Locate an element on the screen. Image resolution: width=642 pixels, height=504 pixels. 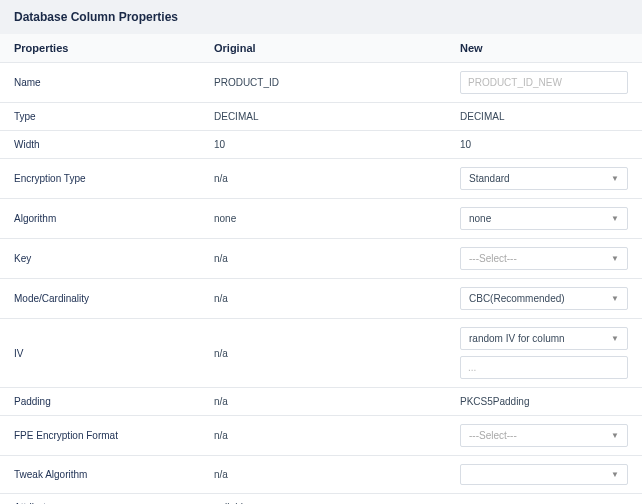
key-select: ---Select---▼ is located at coordinates (544, 258).